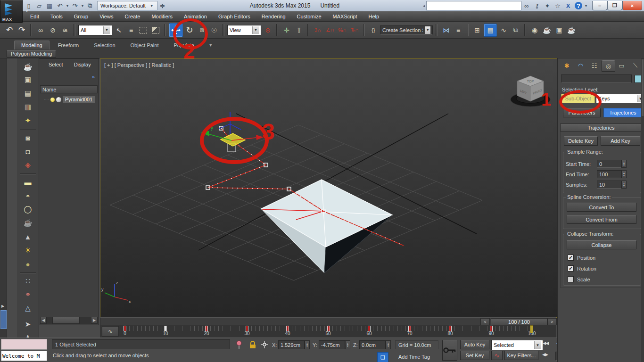  What do you see at coordinates (570, 269) in the screenshot?
I see `rotation-checkbox: ✓` at bounding box center [570, 269].